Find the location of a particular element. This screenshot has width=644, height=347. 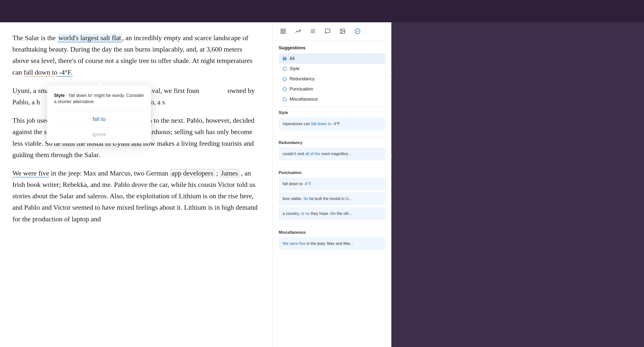

filter-miscellaneous: Miscellaneous is located at coordinates (332, 99).